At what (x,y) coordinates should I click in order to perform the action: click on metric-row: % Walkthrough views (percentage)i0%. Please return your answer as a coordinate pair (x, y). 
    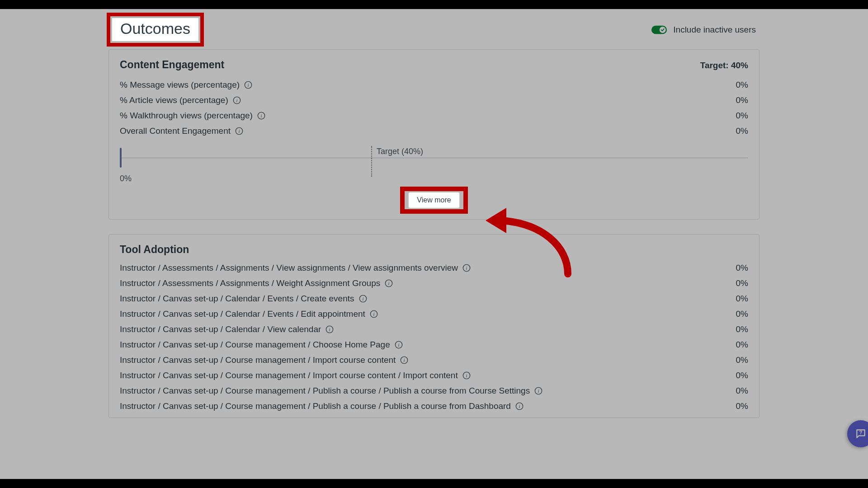
    Looking at the image, I should click on (434, 116).